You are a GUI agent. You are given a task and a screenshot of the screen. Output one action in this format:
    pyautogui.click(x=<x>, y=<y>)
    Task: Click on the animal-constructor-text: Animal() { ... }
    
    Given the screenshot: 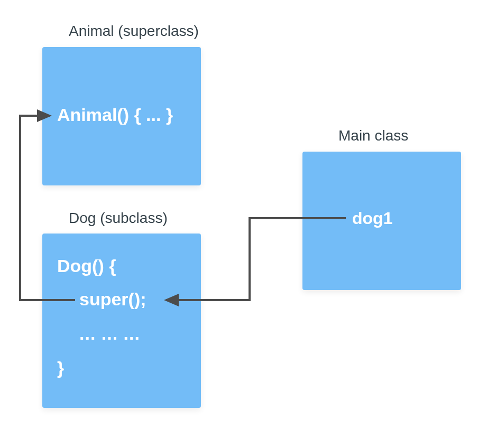 What is the action you would take?
    pyautogui.click(x=115, y=115)
    